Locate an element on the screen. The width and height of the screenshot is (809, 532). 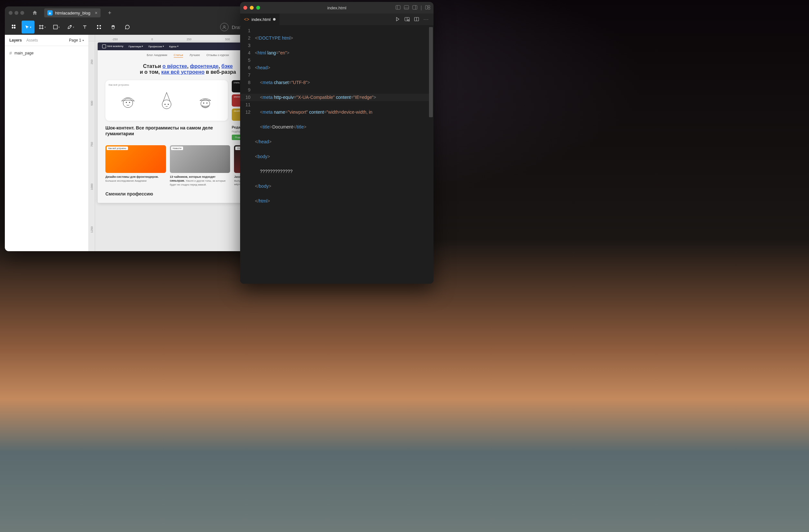
tab-title: htmlacademy_blog is located at coordinates (73, 13).